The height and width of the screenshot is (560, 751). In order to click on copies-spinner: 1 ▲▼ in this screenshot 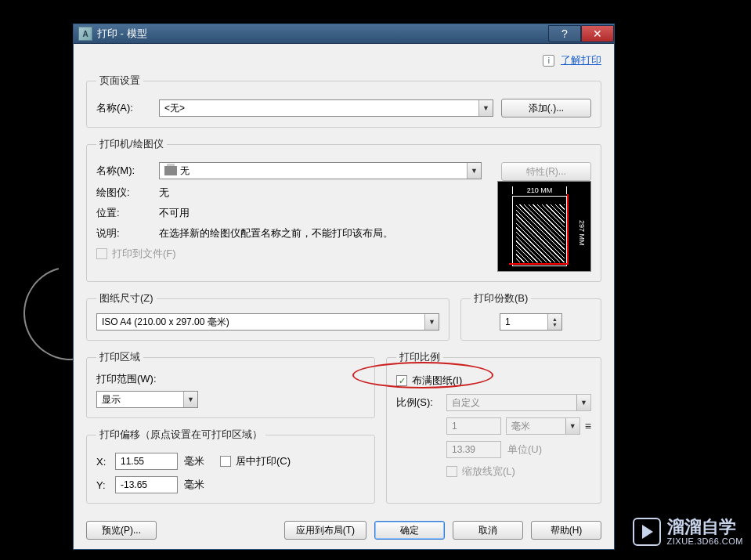, I will do `click(531, 322)`.